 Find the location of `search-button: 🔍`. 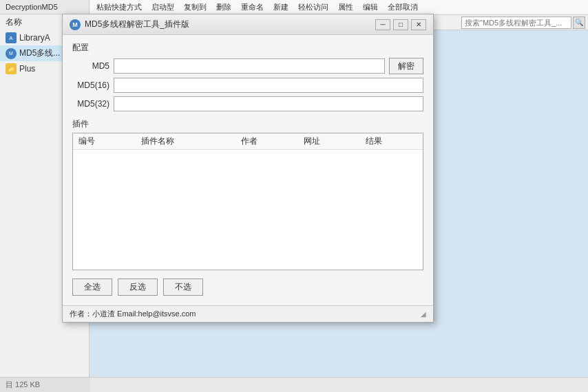

search-button: 🔍 is located at coordinates (579, 23).